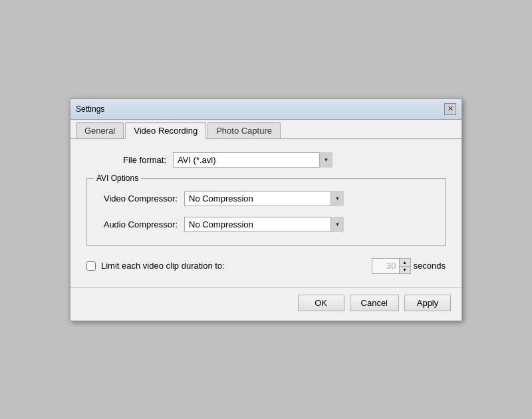 This screenshot has height=419, width=532. Describe the element at coordinates (100, 130) in the screenshot. I see `tab-general: General` at that location.